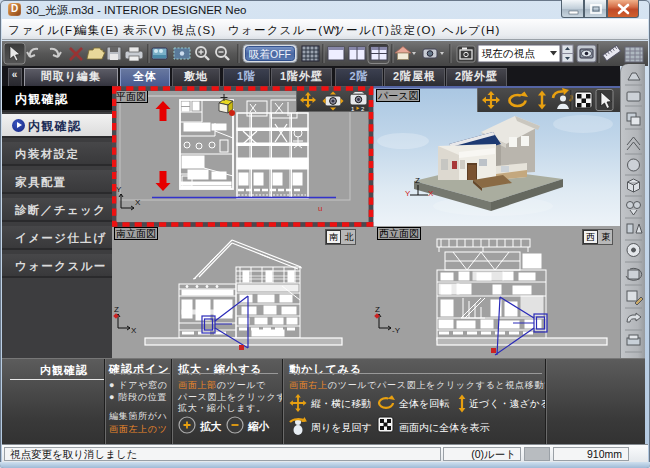  Describe the element at coordinates (363, 108) in the screenshot. I see `svg-text: 2` at that location.